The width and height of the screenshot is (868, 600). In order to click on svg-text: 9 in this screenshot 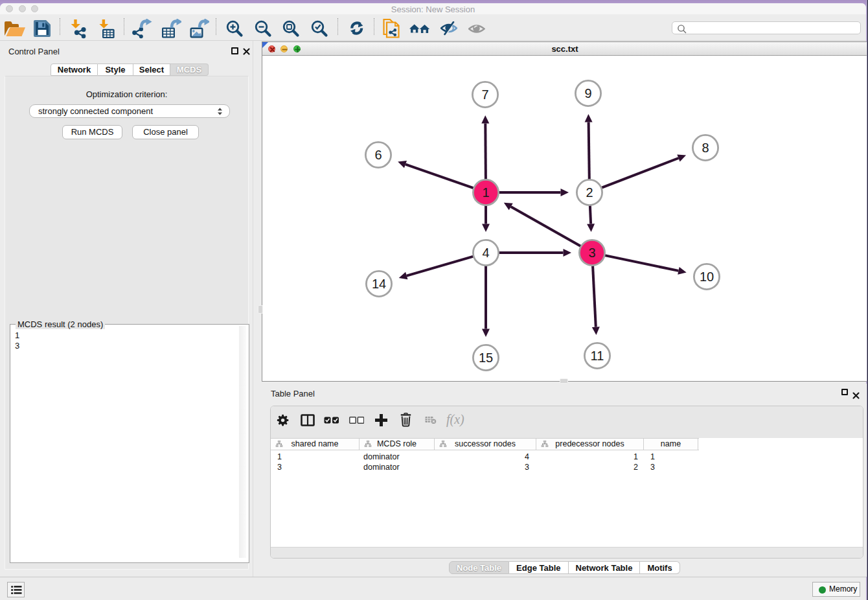, I will do `click(588, 93)`.